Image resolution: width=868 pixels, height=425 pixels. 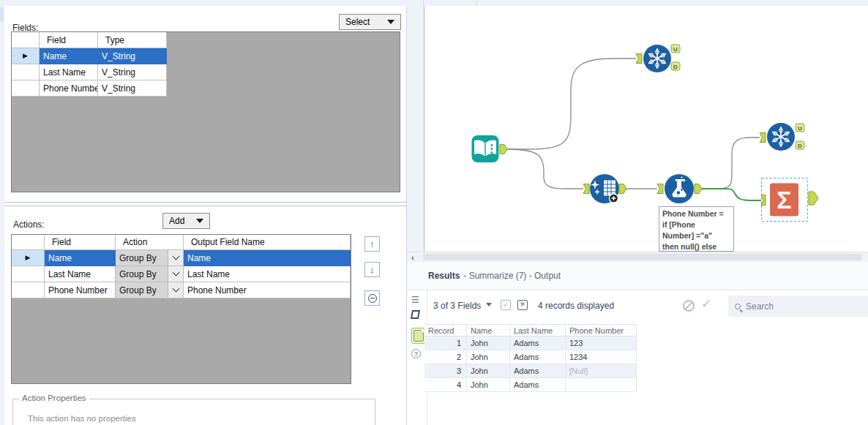 What do you see at coordinates (416, 354) in the screenshot?
I see `help-button: ?` at bounding box center [416, 354].